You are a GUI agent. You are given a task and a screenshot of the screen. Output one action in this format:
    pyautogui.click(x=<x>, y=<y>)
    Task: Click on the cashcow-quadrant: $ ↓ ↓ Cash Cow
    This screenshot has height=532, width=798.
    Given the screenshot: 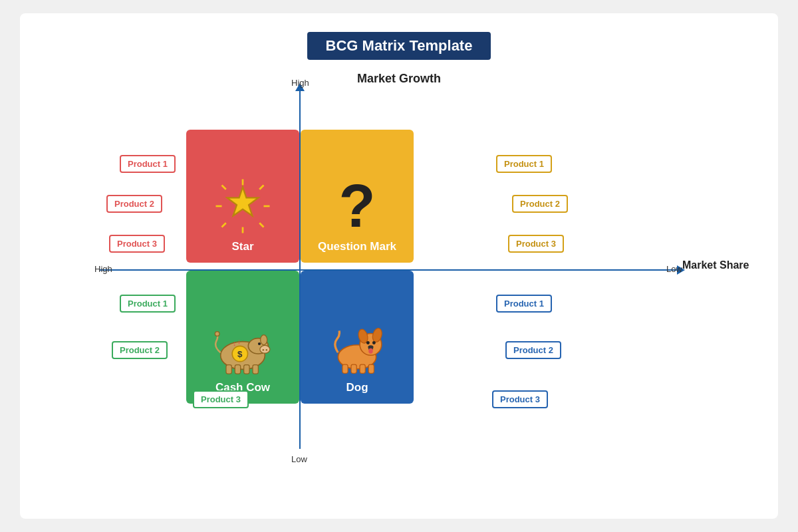 What is the action you would take?
    pyautogui.click(x=243, y=337)
    